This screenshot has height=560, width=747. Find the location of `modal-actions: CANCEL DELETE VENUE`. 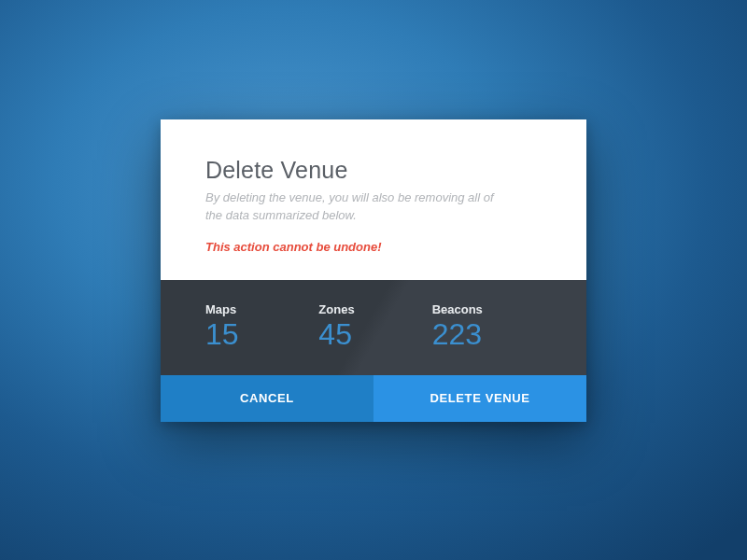

modal-actions: CANCEL DELETE VENUE is located at coordinates (374, 399).